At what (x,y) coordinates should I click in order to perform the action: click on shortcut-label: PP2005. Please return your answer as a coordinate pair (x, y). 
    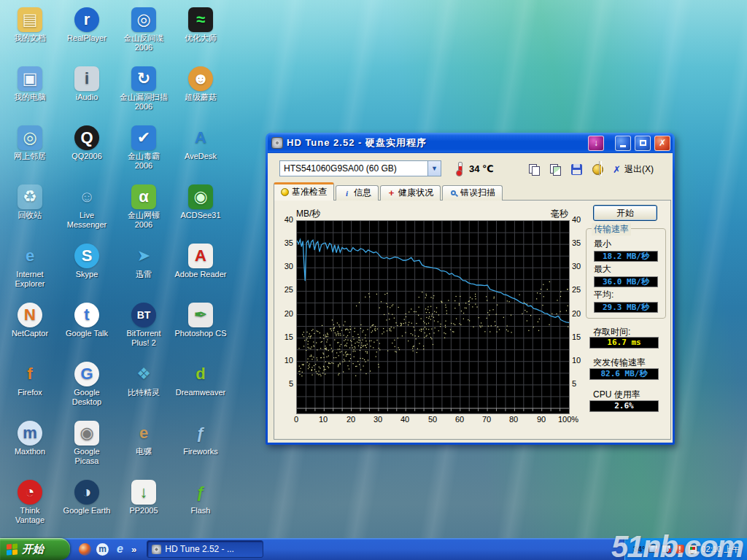
    Looking at the image, I should click on (143, 510).